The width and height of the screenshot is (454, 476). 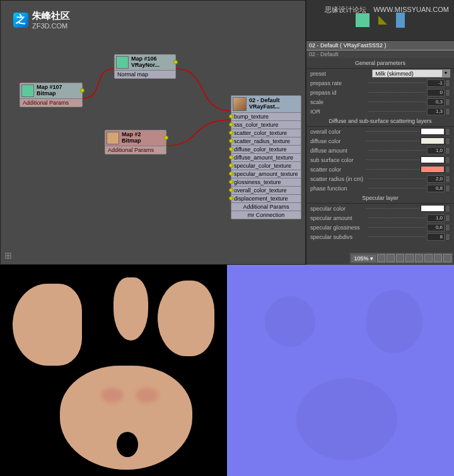 I want to click on material-preview-icon, so click(x=240, y=104).